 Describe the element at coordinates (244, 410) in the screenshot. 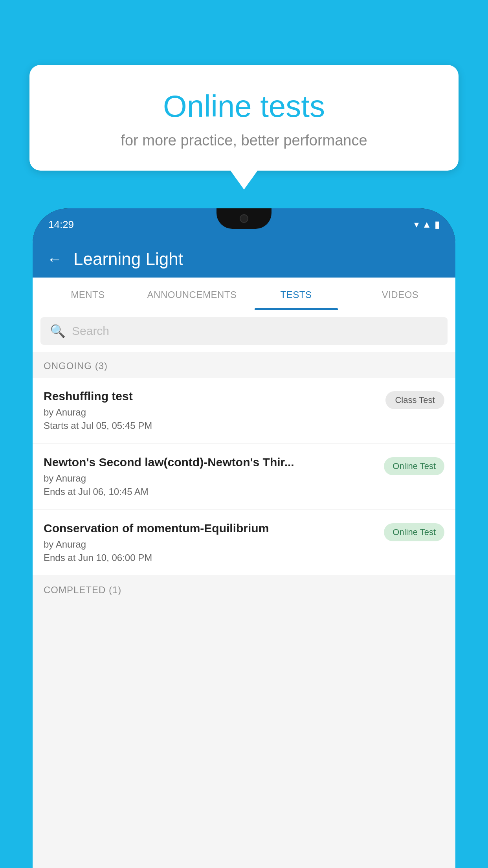

I see `test-item: Reshuffling test by Anurag Starts at Jul…` at that location.